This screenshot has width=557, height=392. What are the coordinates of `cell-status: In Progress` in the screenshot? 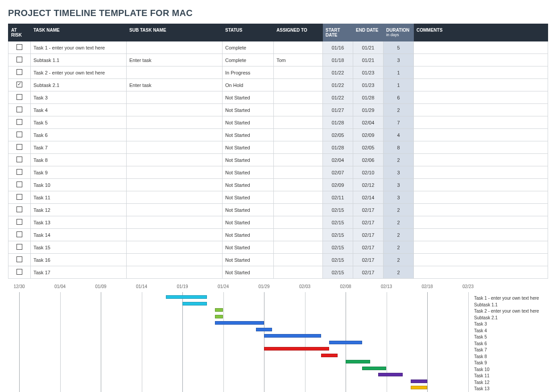 It's located at (248, 73).